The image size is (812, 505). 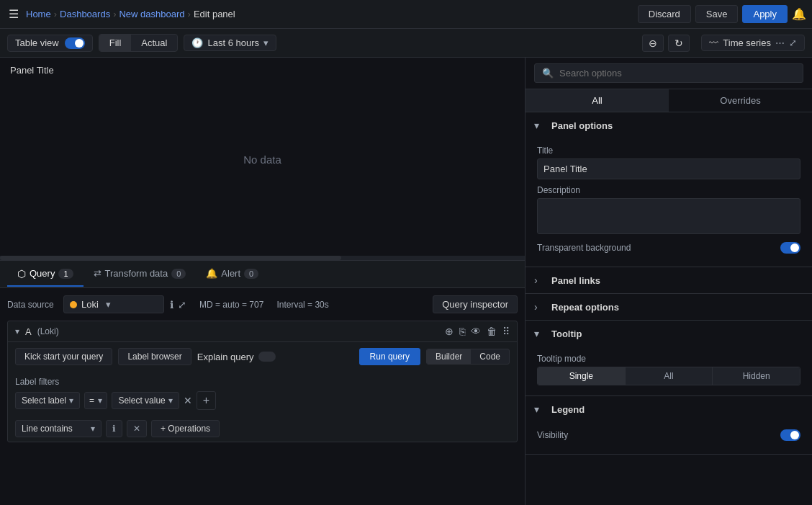 What do you see at coordinates (669, 281) in the screenshot?
I see `panel-links-section: › Panel links` at bounding box center [669, 281].